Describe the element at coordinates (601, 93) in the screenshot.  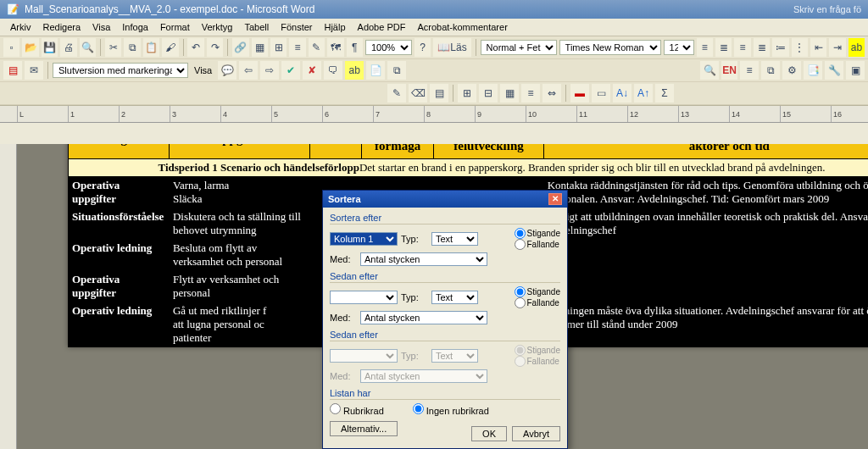
I see `bordercolor-icon: ▭` at that location.